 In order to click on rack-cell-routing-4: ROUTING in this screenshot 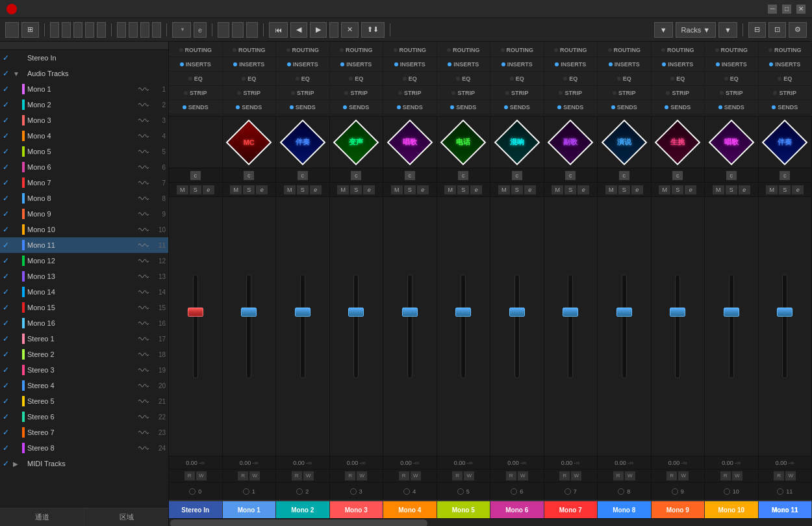, I will do `click(411, 49)`.